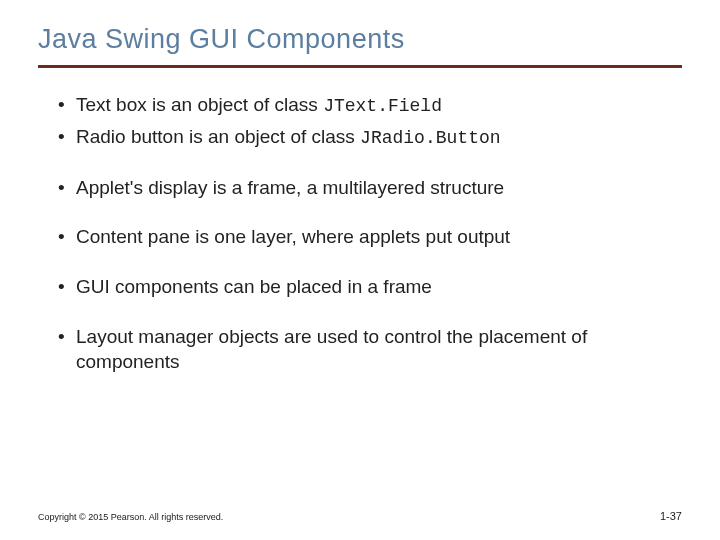 This screenshot has height=540, width=720. What do you see at coordinates (218, 136) in the screenshot?
I see `bullet-text: Radio button is an object of class` at bounding box center [218, 136].